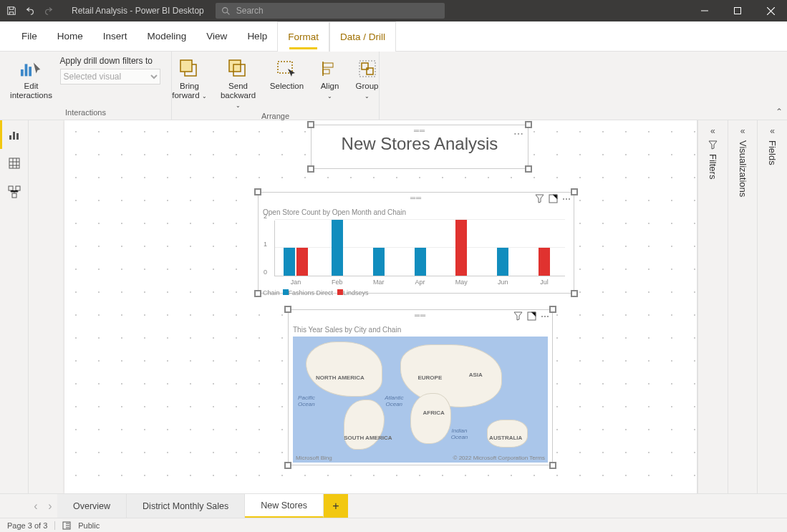  Describe the element at coordinates (394, 11) in the screenshot. I see `titlebar: Retail Analysis - Power BI Desktop Searc…` at that location.